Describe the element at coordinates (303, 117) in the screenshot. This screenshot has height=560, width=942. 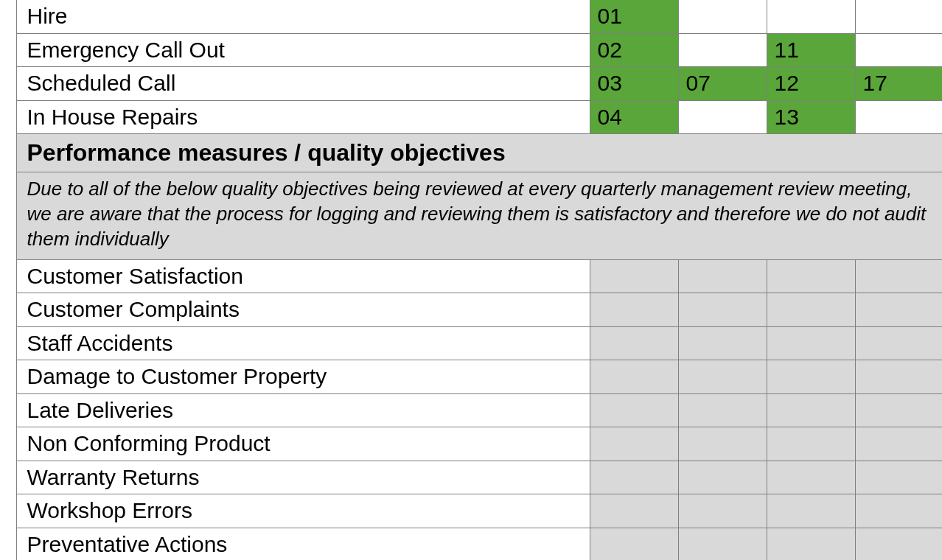
I see `process-label: In House Repairs` at that location.